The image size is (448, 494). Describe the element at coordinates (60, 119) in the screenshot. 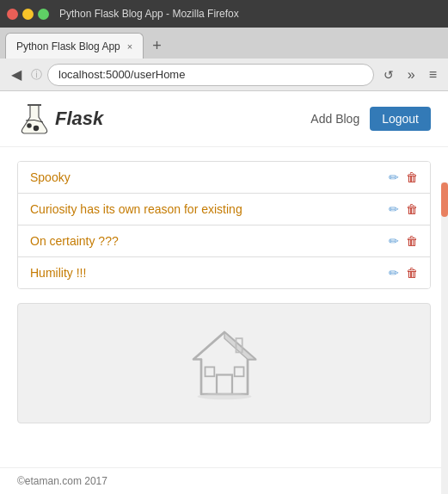

I see `flask-logo: Flask` at that location.